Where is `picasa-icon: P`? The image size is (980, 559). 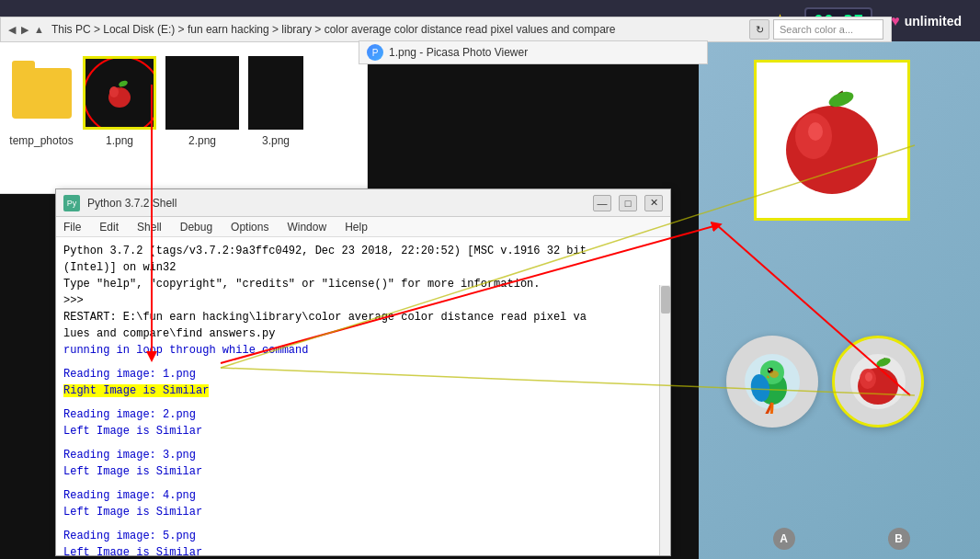 picasa-icon: P is located at coordinates (375, 52).